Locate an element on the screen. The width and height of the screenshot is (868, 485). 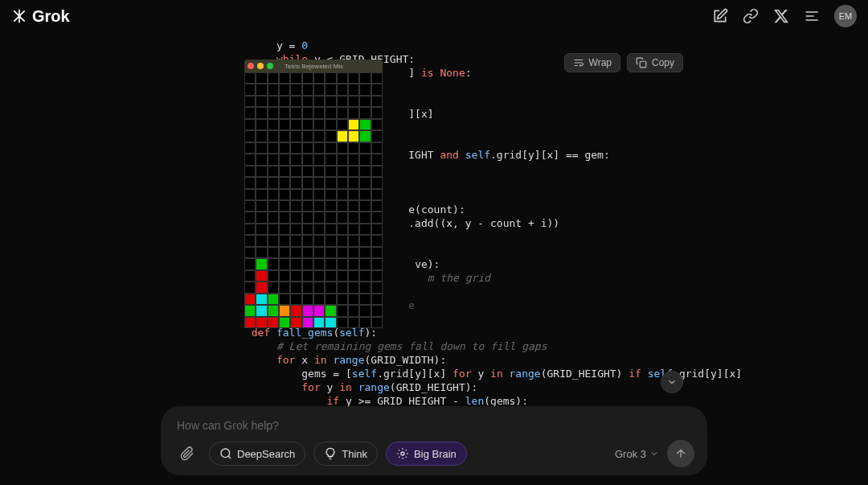
scroll-down-button is located at coordinates (672, 382).